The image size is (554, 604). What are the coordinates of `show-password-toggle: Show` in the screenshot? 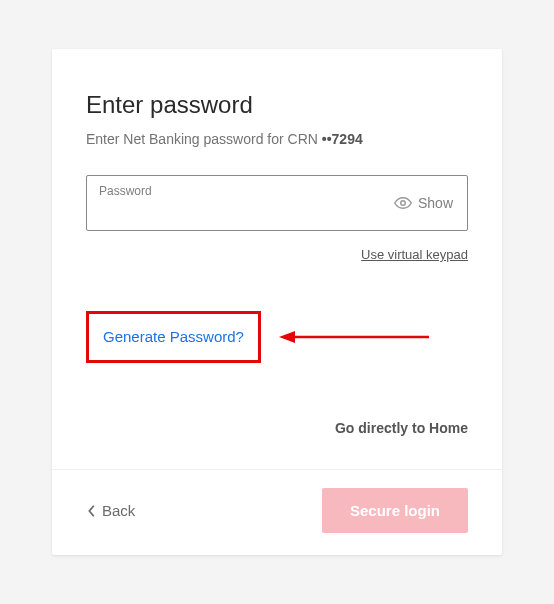 It's located at (424, 203).